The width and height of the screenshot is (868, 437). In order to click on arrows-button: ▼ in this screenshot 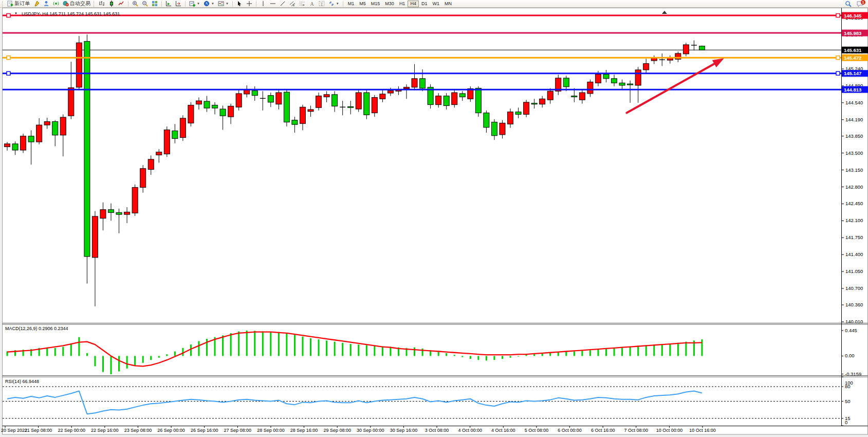, I will do `click(334, 4)`.